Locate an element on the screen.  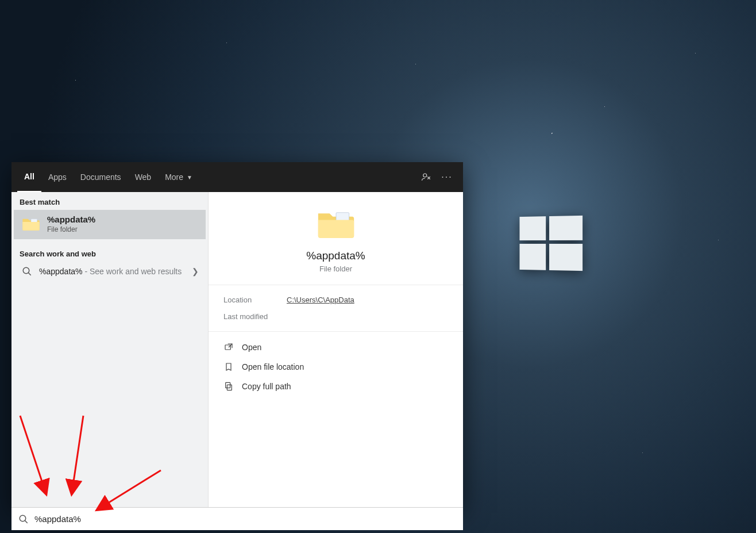
web-result-suffix: - See work and web results is located at coordinates (132, 271).